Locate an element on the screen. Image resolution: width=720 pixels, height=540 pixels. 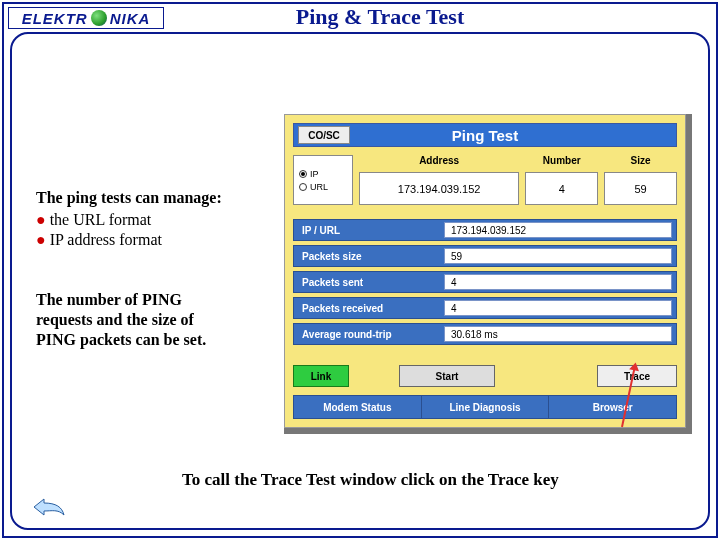
page-title: Ping & Trace Test is located at coordinates (440, 17).